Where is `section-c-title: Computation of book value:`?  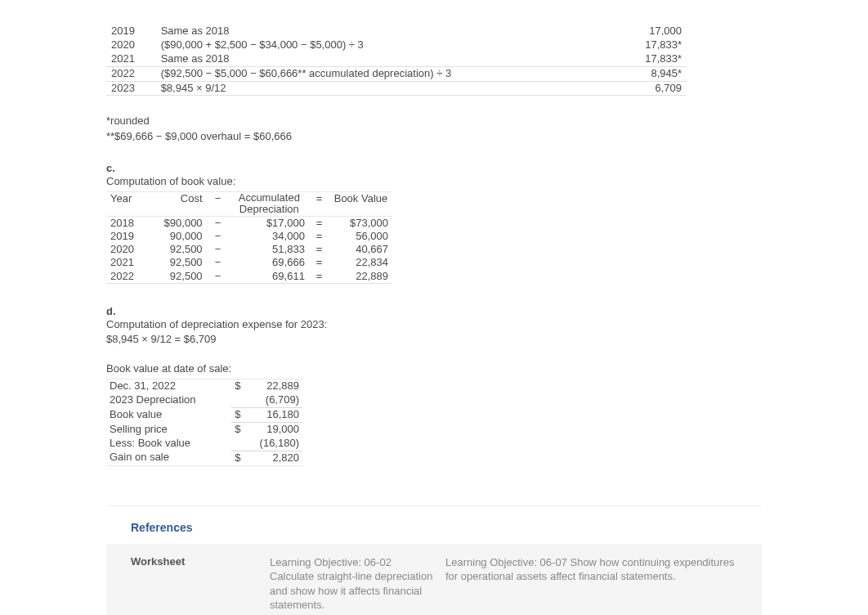 section-c-title: Computation of book value: is located at coordinates (434, 182).